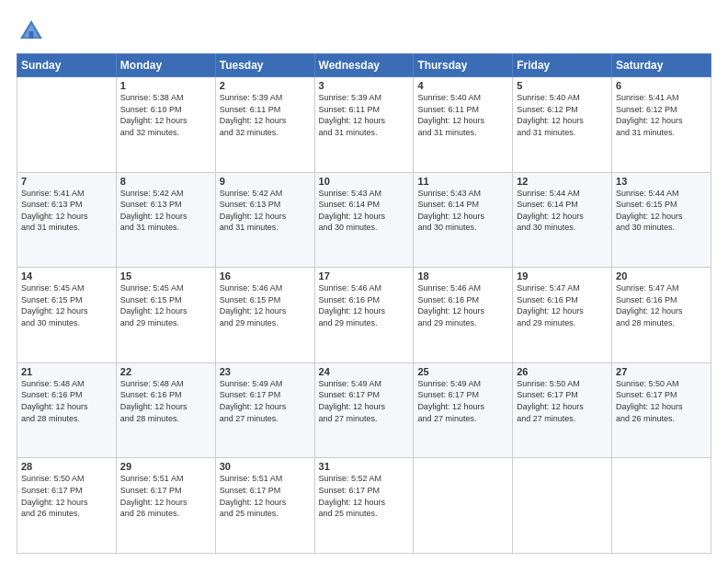 The width and height of the screenshot is (728, 563). Describe the element at coordinates (66, 181) in the screenshot. I see `day-number: 7` at that location.